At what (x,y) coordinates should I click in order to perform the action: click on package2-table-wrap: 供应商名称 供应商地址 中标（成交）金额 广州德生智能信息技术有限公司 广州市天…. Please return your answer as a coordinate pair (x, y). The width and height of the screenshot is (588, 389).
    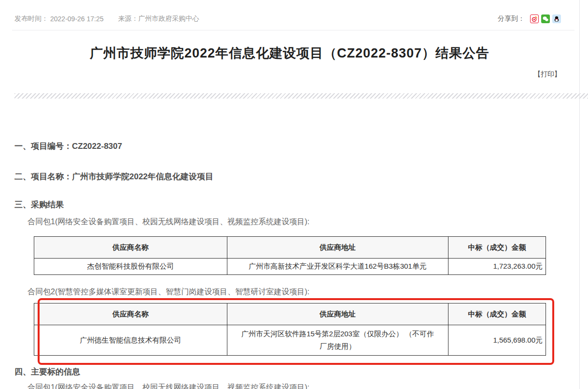
    Looking at the image, I should click on (290, 330).